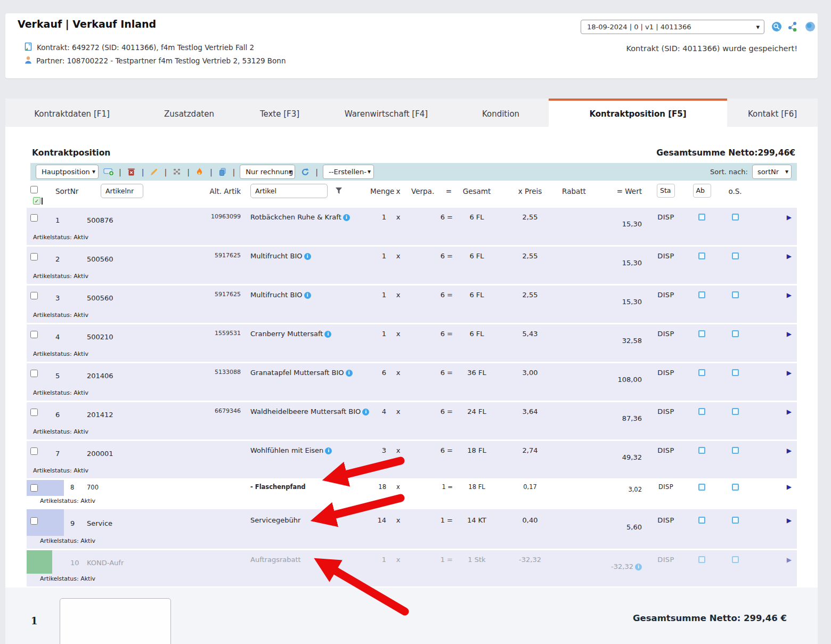  What do you see at coordinates (122, 191) in the screenshot?
I see `artikelnr-filter-input` at bounding box center [122, 191].